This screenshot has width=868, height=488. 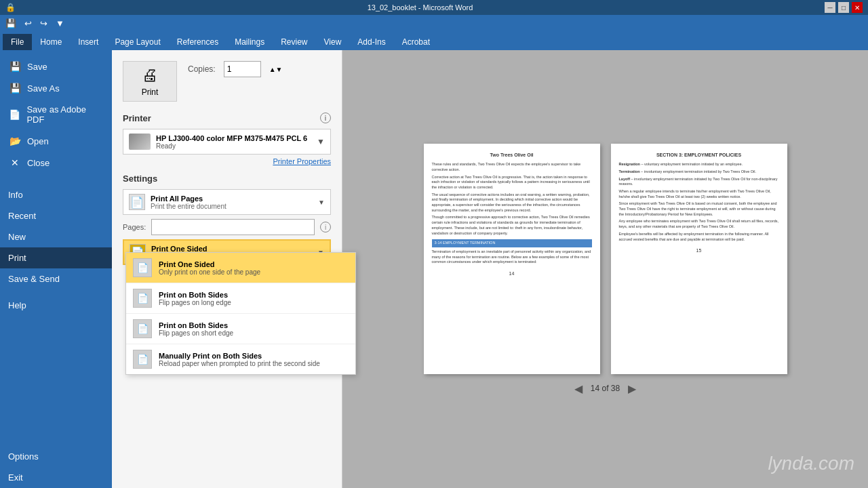 What do you see at coordinates (241, 298) in the screenshot?
I see `popup-item-both-long: 📄 Print on Both Sides Flip pages on long…` at bounding box center [241, 298].